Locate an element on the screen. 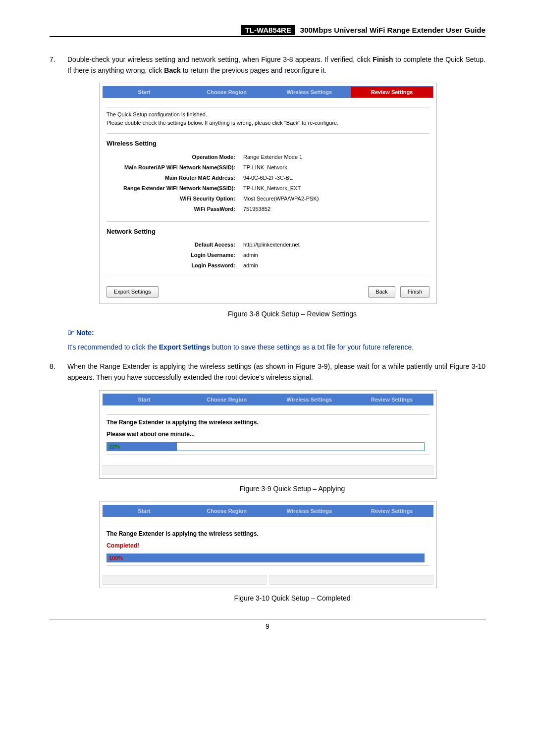 This screenshot has height=756, width=535. pointing-hand-icon: ☞ is located at coordinates (71, 333).